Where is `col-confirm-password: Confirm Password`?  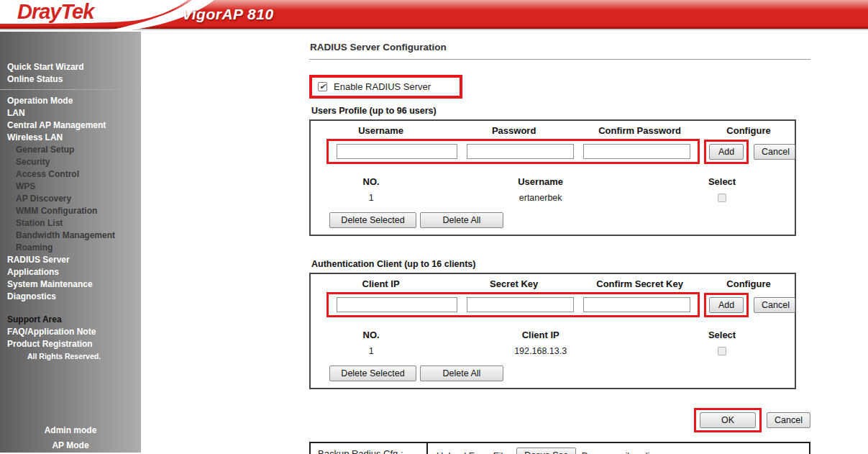
col-confirm-password: Confirm Password is located at coordinates (640, 132).